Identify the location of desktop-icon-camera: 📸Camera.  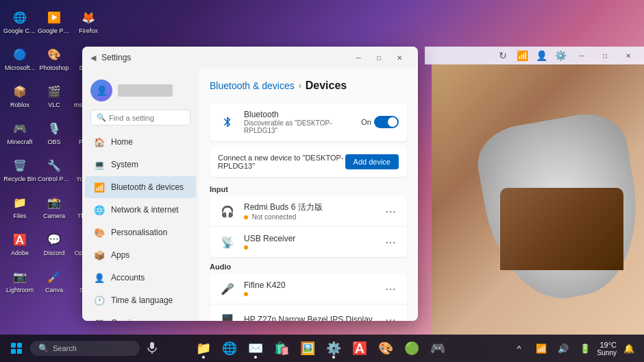
(54, 206).